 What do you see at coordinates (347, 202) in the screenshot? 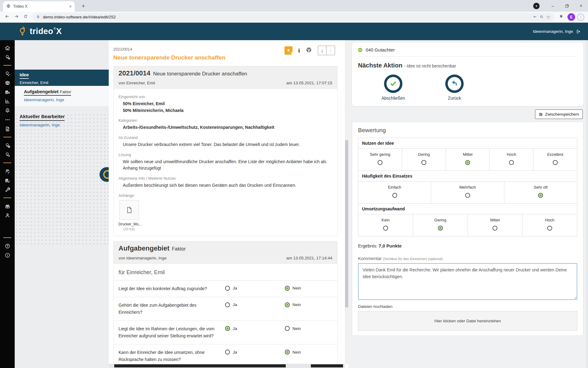
I see `main-vertical-scrollbar` at bounding box center [347, 202].